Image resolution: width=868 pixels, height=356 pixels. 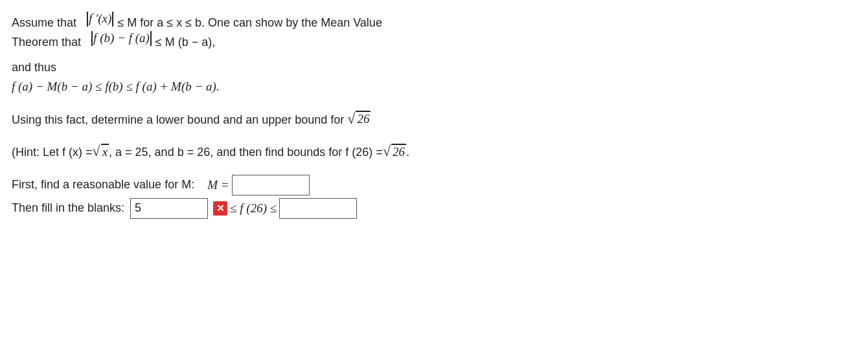 What do you see at coordinates (430, 208) in the screenshot?
I see `fill-blanks-row: Then fill in the blanks: 5 ✕ ≤ f (26) ≤` at bounding box center [430, 208].